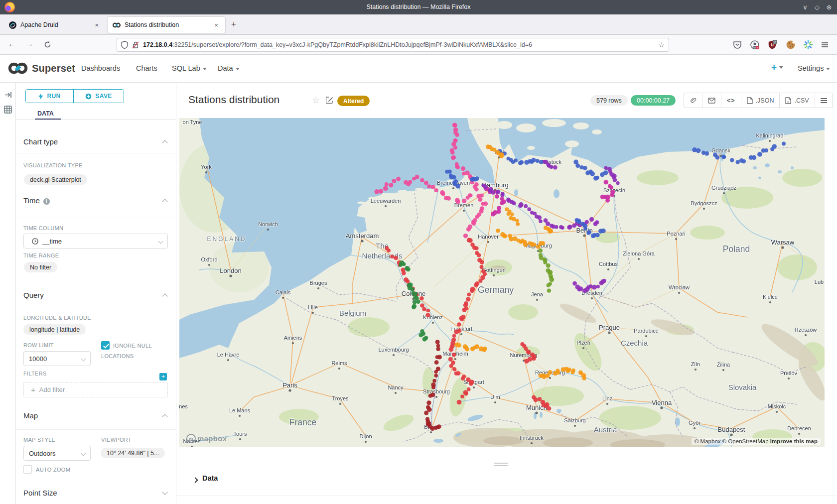  What do you see at coordinates (41, 141) in the screenshot?
I see `section-chart-type: Chart type` at bounding box center [41, 141].